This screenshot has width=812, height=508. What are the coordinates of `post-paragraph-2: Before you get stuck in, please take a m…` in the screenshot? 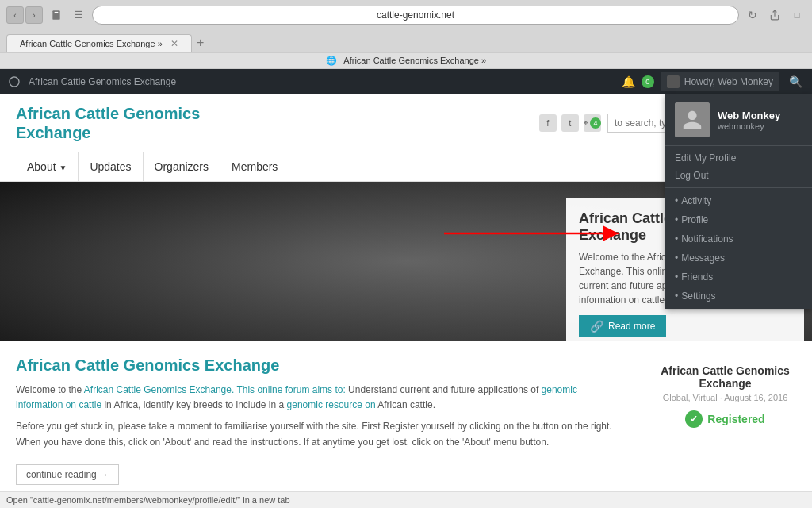 It's located at (319, 434).